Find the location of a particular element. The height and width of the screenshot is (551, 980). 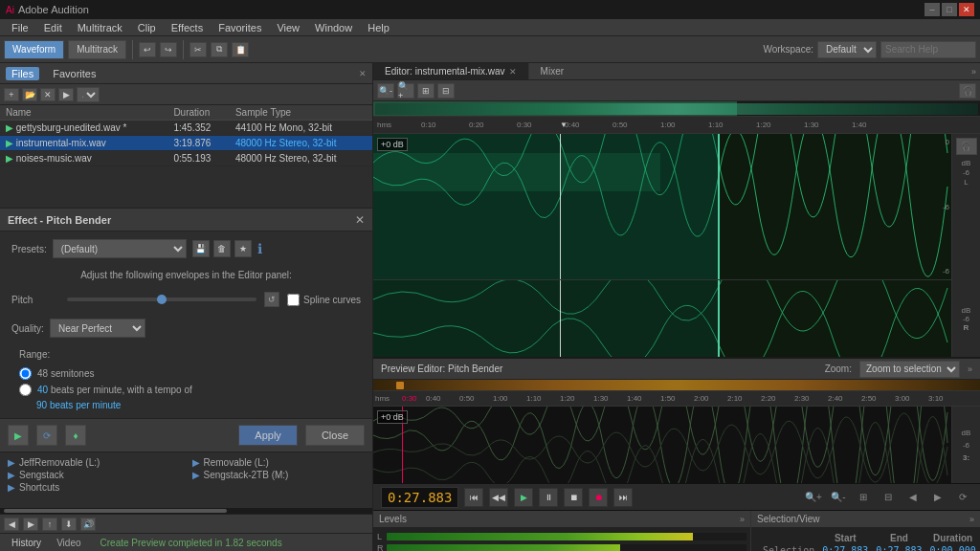

menu-effects: Effects is located at coordinates (188, 28).